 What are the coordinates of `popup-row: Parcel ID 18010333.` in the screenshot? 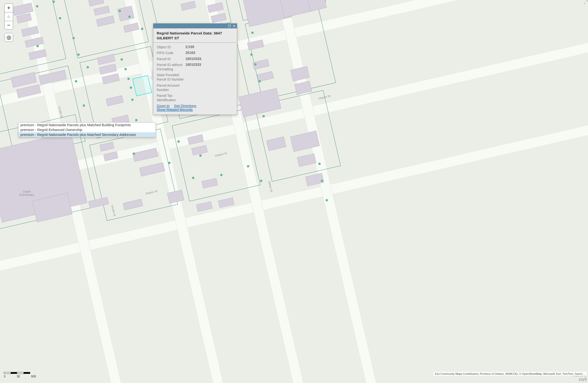 It's located at (195, 59).